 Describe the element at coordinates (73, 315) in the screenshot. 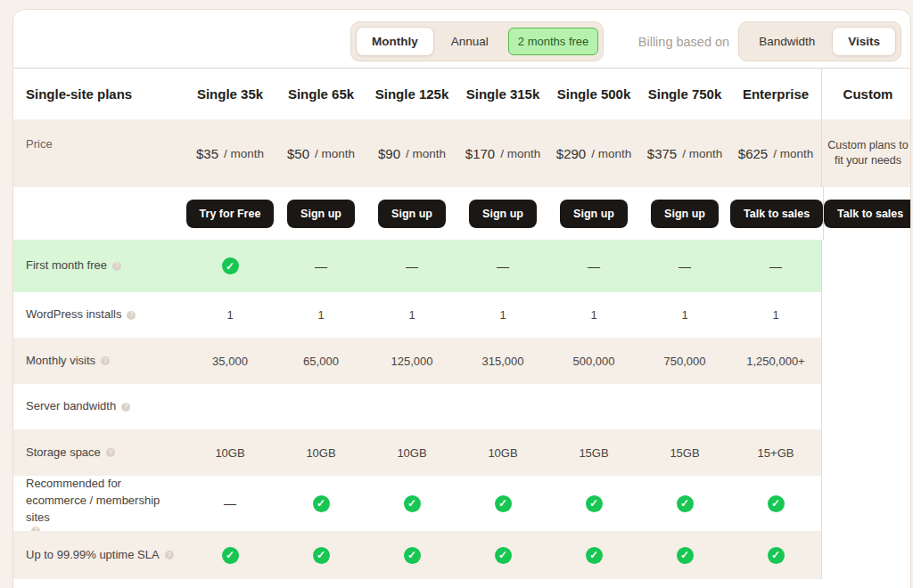

I see `feature-label-text: WordPress installs` at that location.